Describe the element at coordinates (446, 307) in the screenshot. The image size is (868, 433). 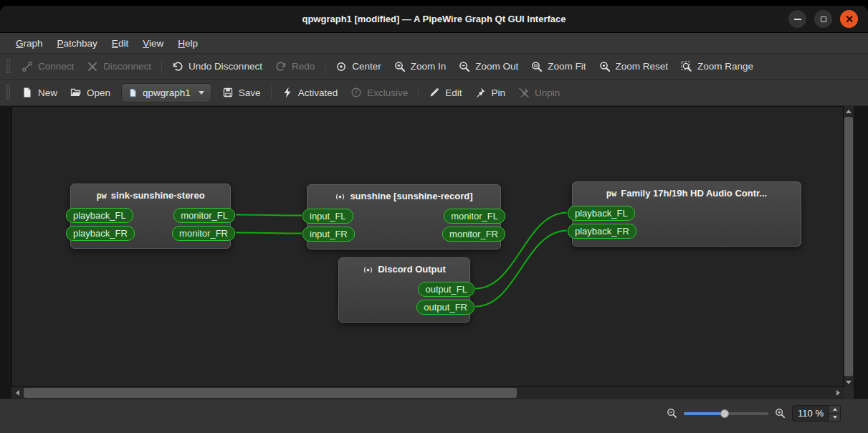
I see `port-output-fr: output_FR` at that location.